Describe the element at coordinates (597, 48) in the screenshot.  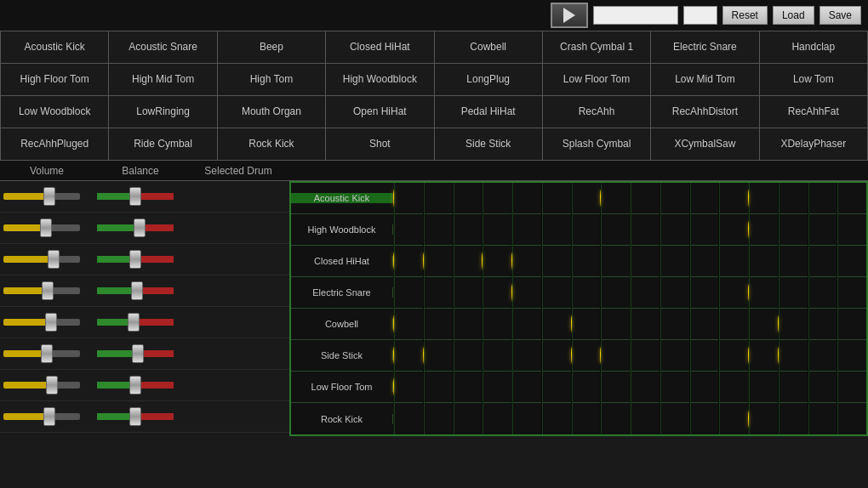
I see `drum-cell-crash-cymbal-1: Crash Cymbal 1` at that location.